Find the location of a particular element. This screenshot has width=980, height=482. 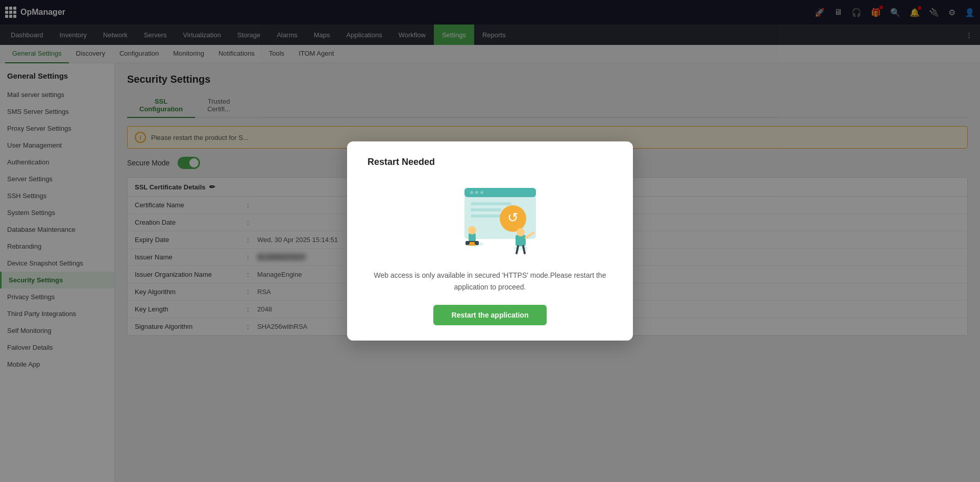

restart-button: Restart the application is located at coordinates (490, 315).